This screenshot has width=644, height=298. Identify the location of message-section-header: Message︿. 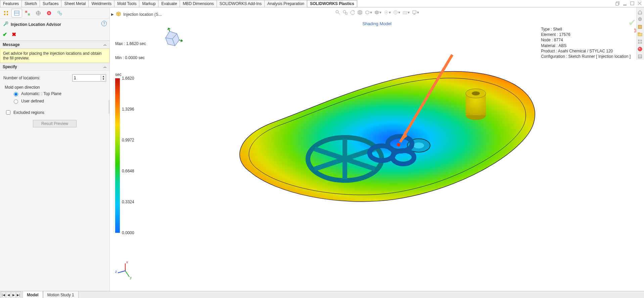
(55, 45).